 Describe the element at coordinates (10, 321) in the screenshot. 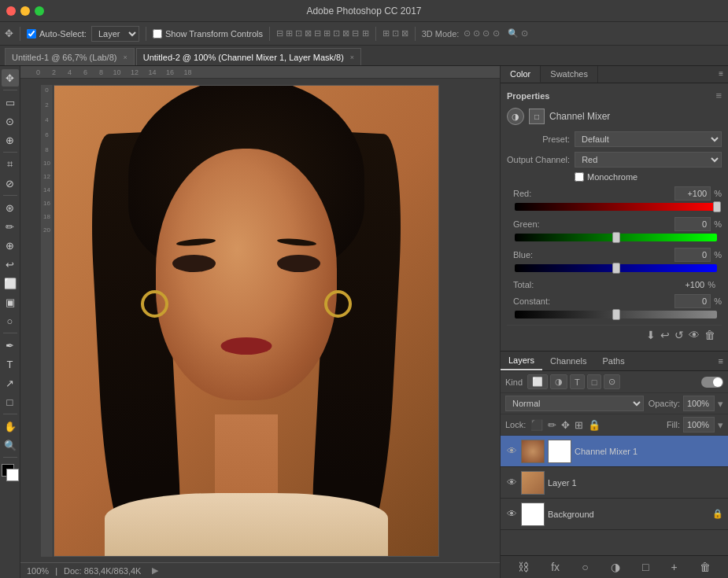

I see `dodge-tool: ○` at that location.